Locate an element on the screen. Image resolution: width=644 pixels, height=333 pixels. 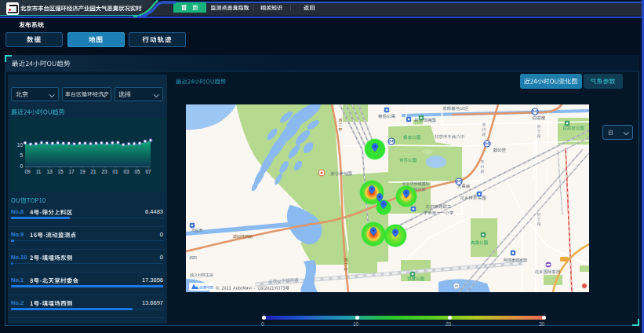
svg-text: 5 is located at coordinates (21, 156).